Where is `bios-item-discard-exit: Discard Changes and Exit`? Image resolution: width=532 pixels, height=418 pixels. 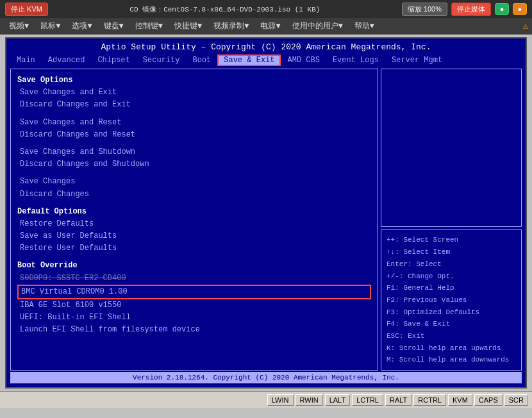 bios-item-discard-exit: Discard Changes and Exit is located at coordinates (194, 105).